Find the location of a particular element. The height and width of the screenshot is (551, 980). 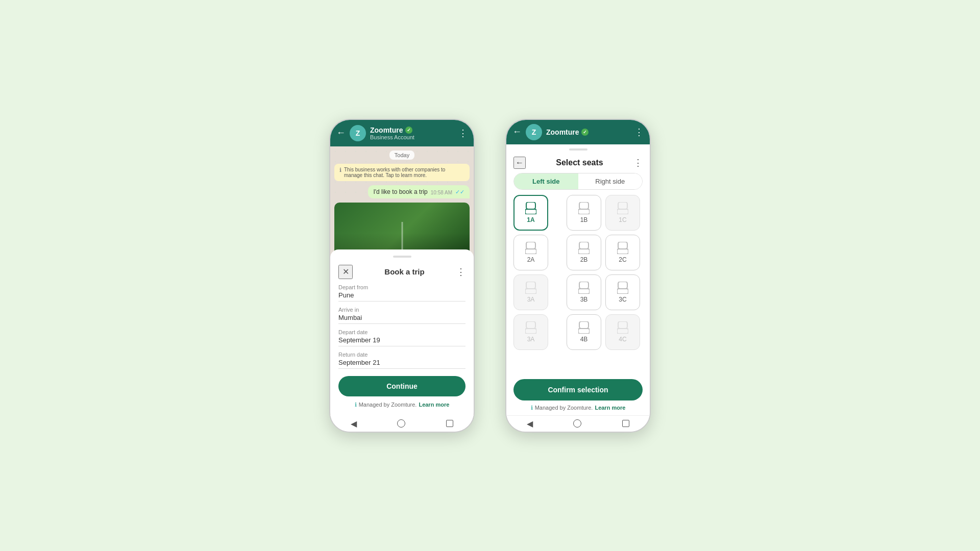

arrive-in-group: Arrive in Mumbai is located at coordinates (402, 315).